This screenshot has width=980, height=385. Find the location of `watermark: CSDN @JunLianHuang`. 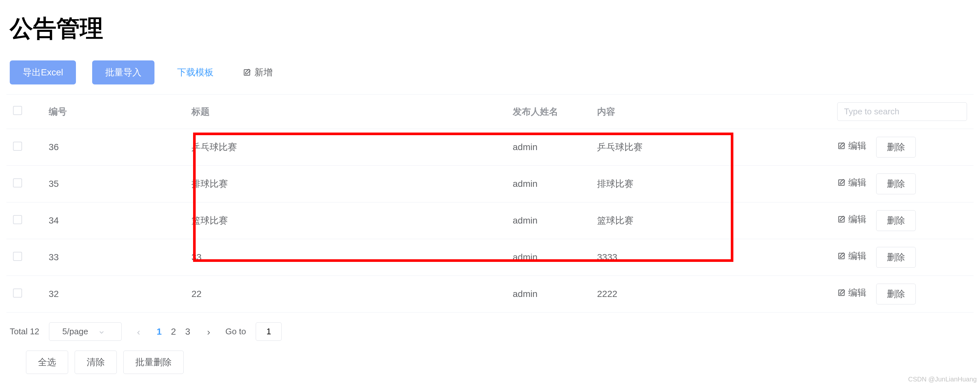

watermark: CSDN @JunLianHuang is located at coordinates (942, 378).